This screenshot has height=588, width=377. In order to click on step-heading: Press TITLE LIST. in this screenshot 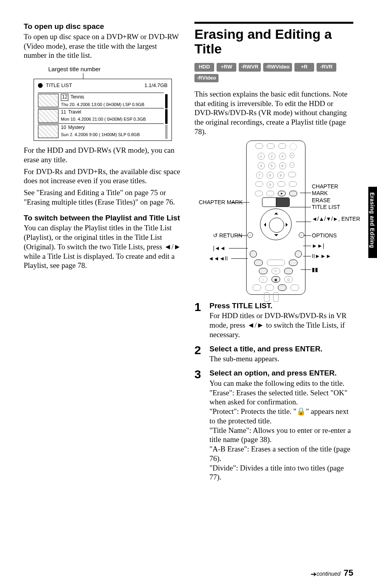, I will do `click(281, 306)`.